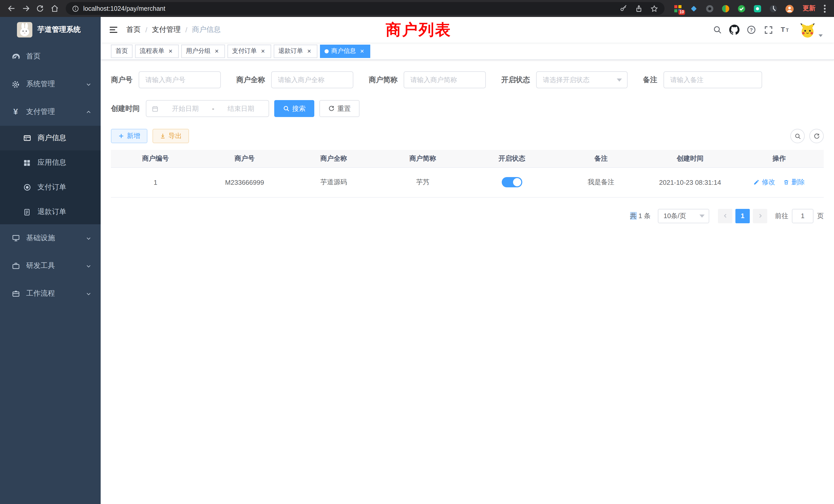  I want to click on profile-avatar-icon, so click(789, 8).